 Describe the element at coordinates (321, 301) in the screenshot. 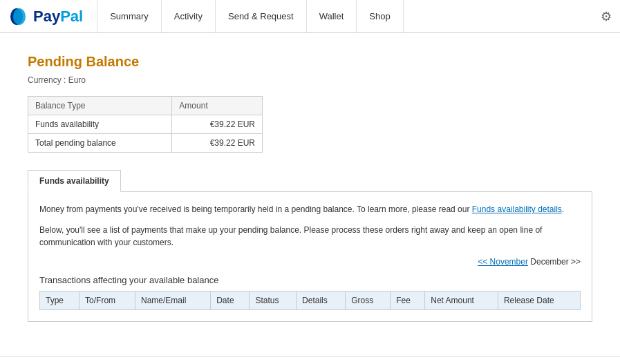

I see `col-details: Details` at that location.